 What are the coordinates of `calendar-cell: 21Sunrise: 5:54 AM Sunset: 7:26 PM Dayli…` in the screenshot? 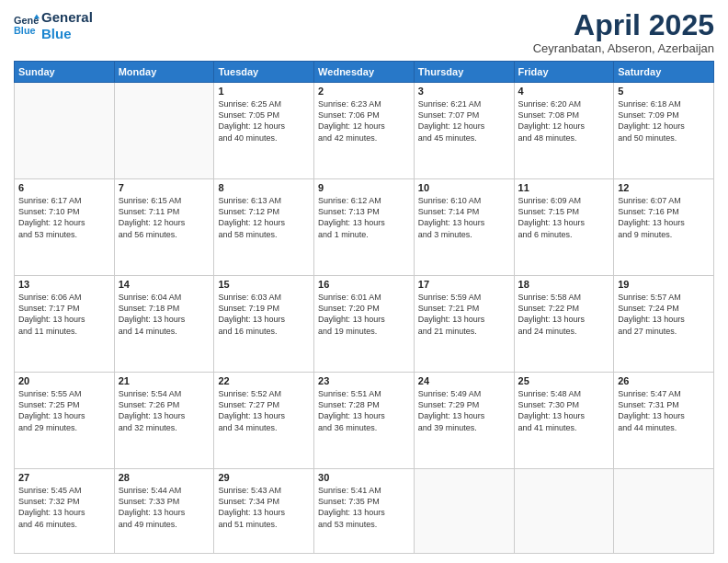 It's located at (164, 421).